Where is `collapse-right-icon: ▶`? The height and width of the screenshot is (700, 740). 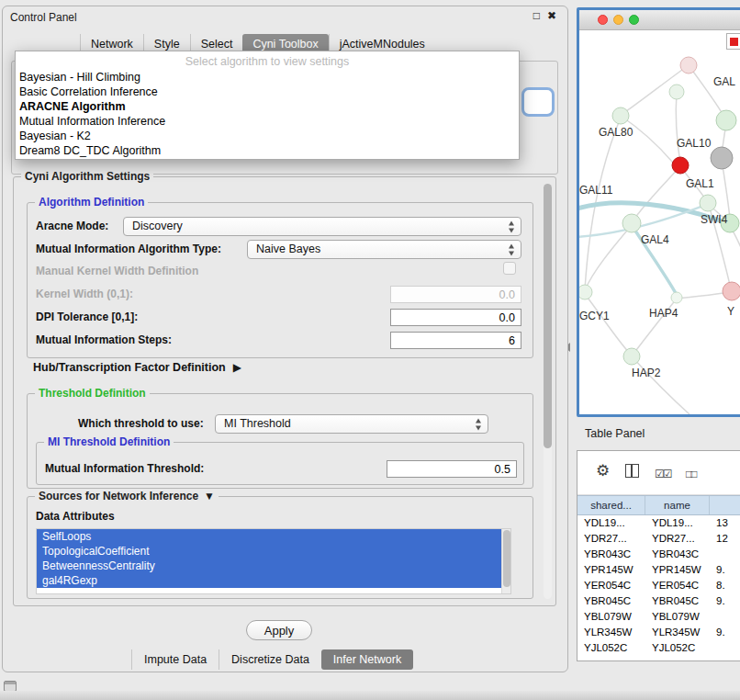
collapse-right-icon: ▶ is located at coordinates (237, 367).